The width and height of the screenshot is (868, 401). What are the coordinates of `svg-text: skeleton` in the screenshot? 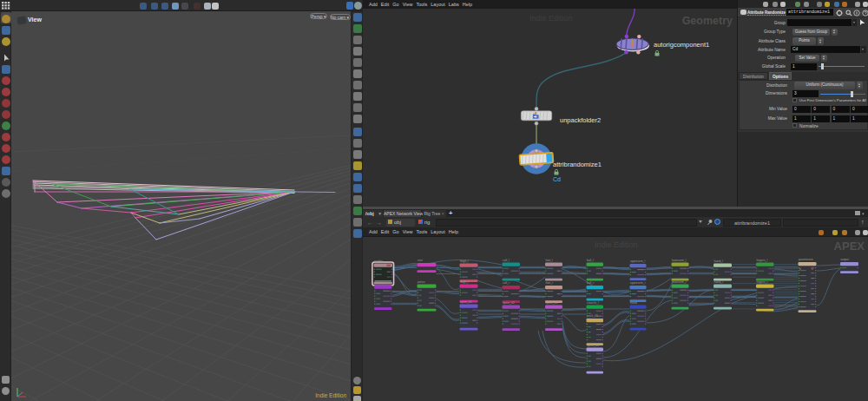 It's located at (380, 283).